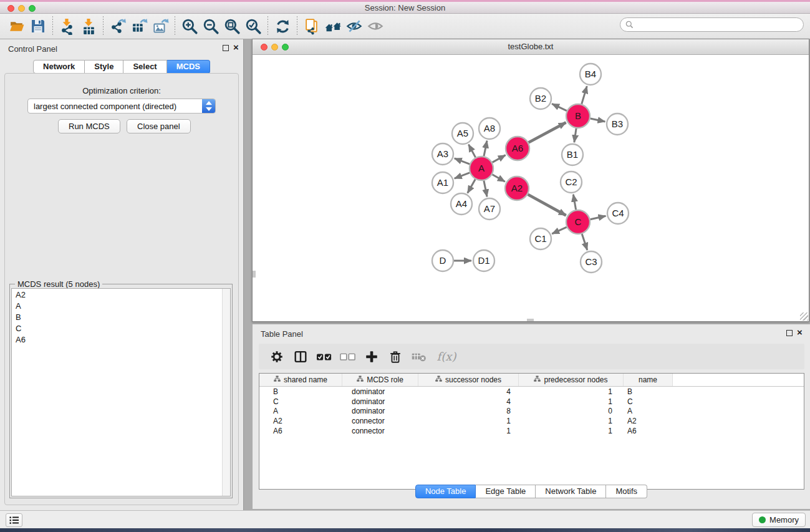  I want to click on result-item: A6, so click(121, 340).